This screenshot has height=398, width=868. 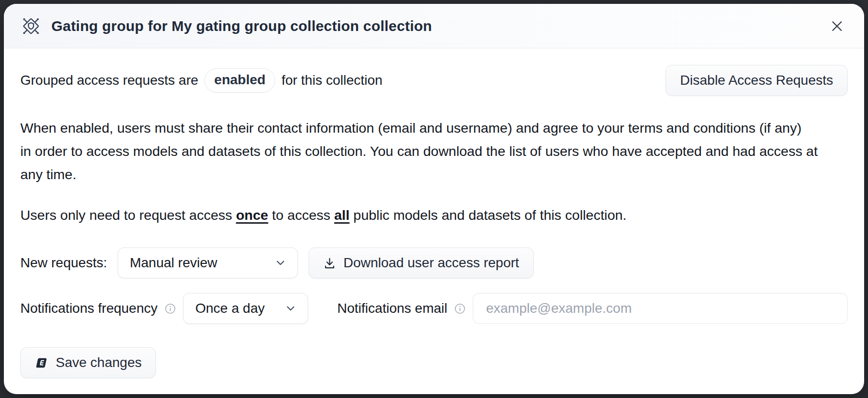 I want to click on status-prefix: Grouped access requests are, so click(x=109, y=80).